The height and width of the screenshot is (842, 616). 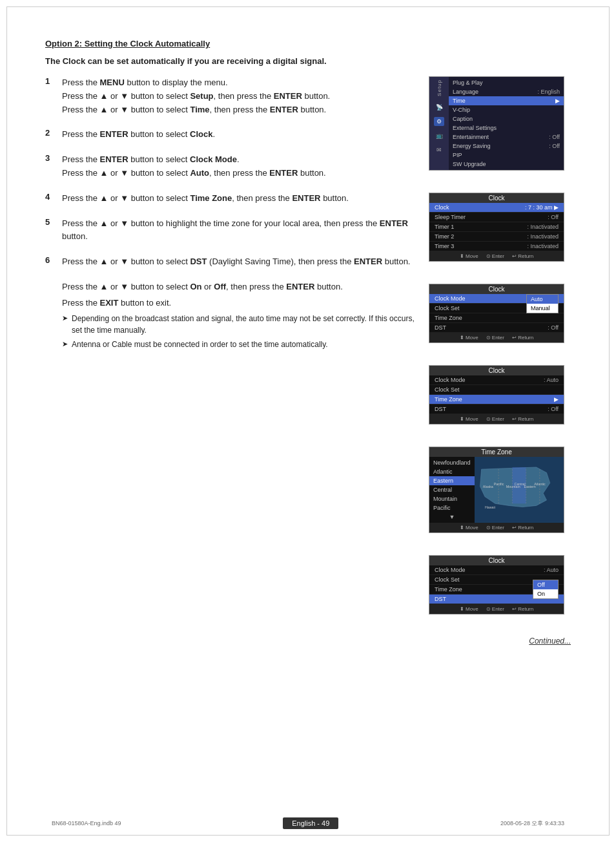 What do you see at coordinates (497, 337) in the screenshot?
I see `clock2-nav: ⬍ Move⊙ Enter↩ Return` at bounding box center [497, 337].